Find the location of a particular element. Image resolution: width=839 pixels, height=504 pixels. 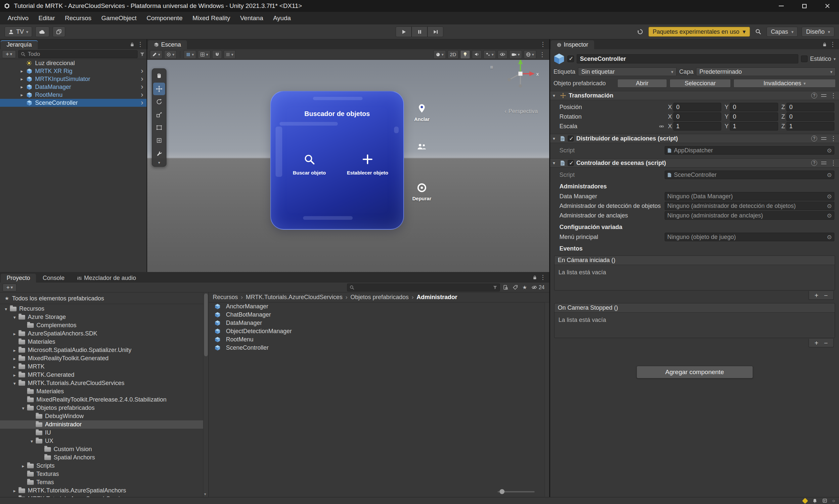

asset-item: ObjectDetectionManager is located at coordinates (379, 331).